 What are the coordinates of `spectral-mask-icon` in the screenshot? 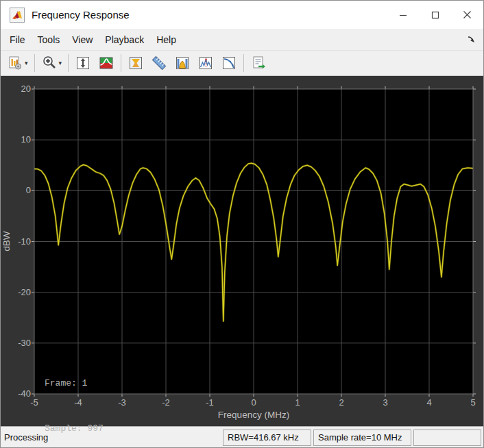 It's located at (136, 63).